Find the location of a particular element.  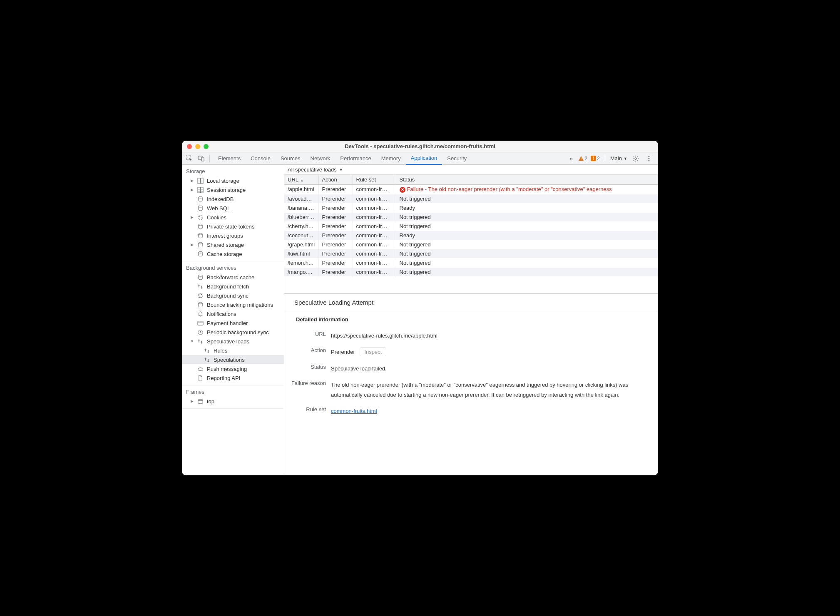

sidebar-item-shared-storage: ▶Shared storage is located at coordinates (233, 245).